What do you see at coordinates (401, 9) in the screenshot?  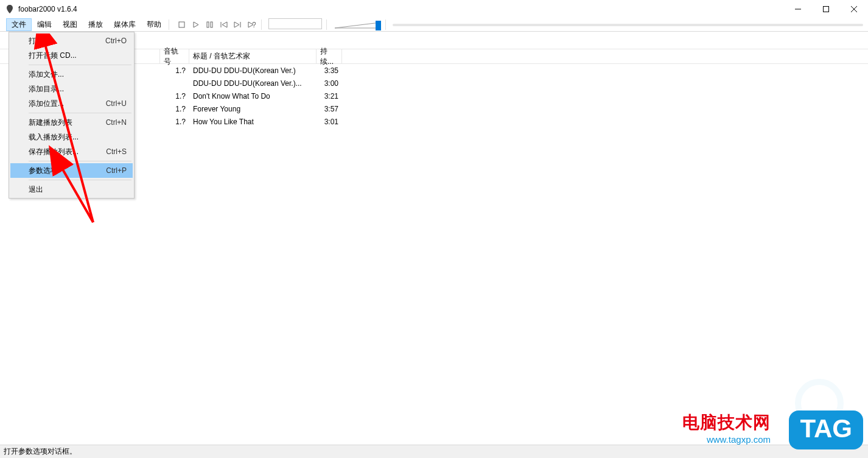 I see `window-title: foobar2000 v1.6.4` at bounding box center [401, 9].